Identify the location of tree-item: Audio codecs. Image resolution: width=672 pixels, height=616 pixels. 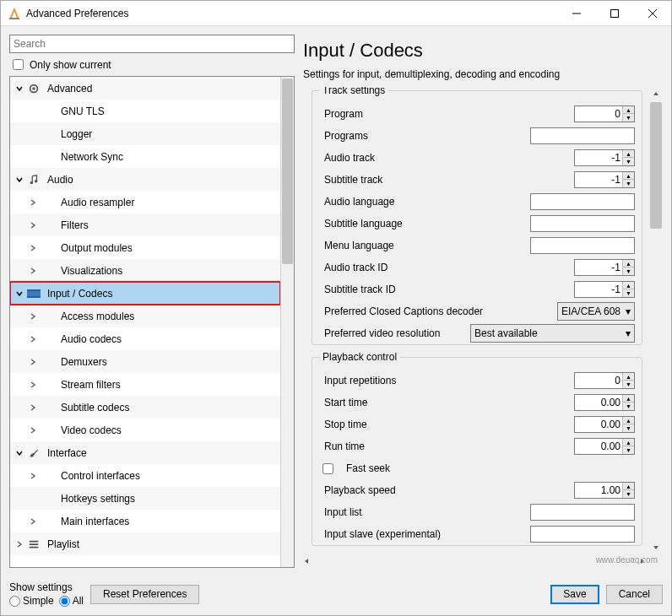
(145, 339).